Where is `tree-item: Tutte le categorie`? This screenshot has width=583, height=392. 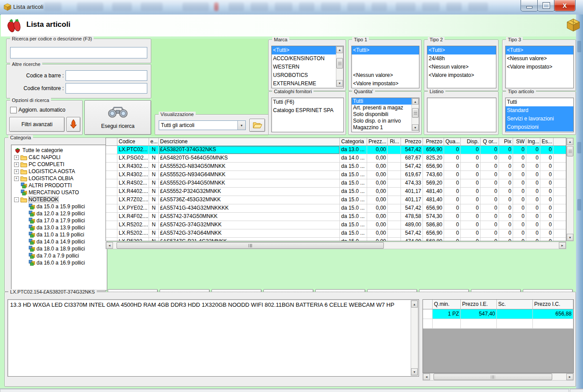 tree-item: Tutte le categorie is located at coordinates (59, 150).